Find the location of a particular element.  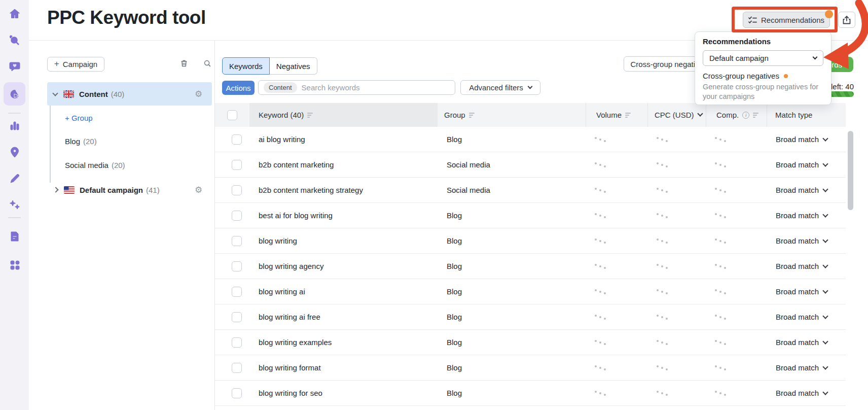

group-item-social-media: Social media (20) is located at coordinates (95, 165).